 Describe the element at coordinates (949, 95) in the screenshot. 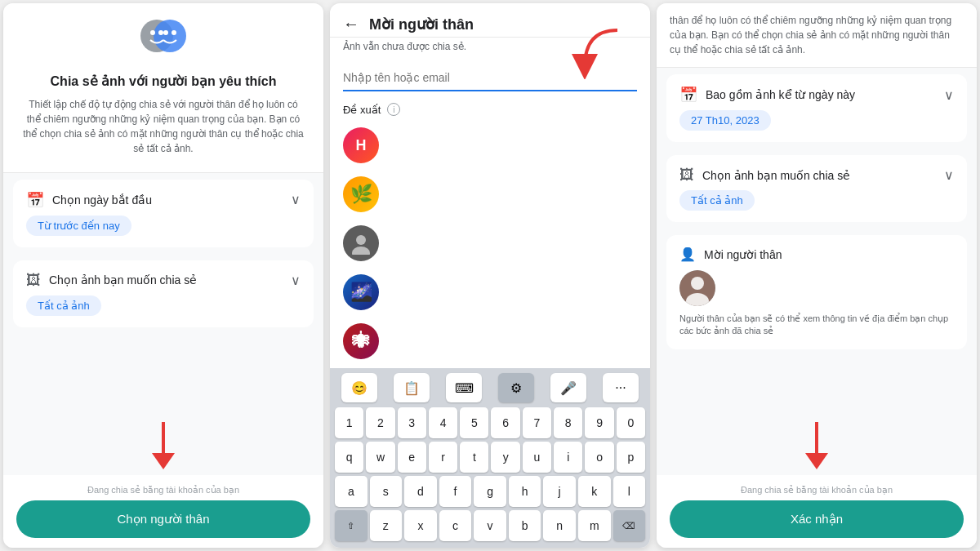

I see `right-date-chevron: ∨` at that location.